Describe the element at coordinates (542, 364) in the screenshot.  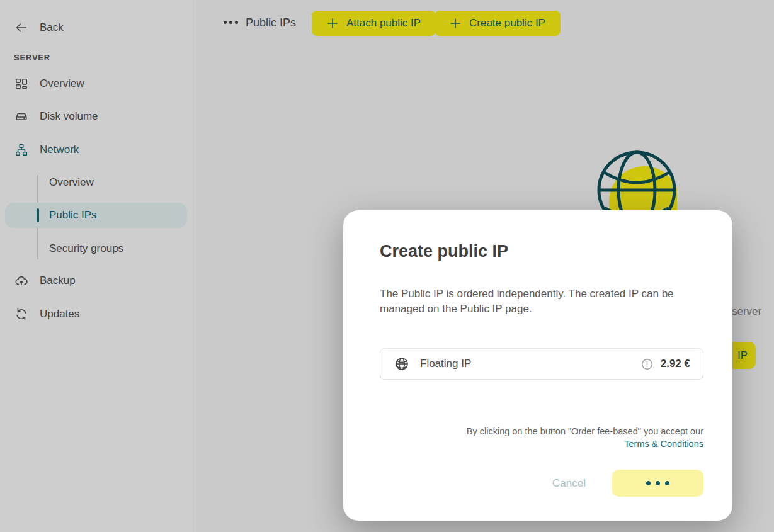
I see `floating-ip-option-row: Floating IP 2.92 €` at that location.